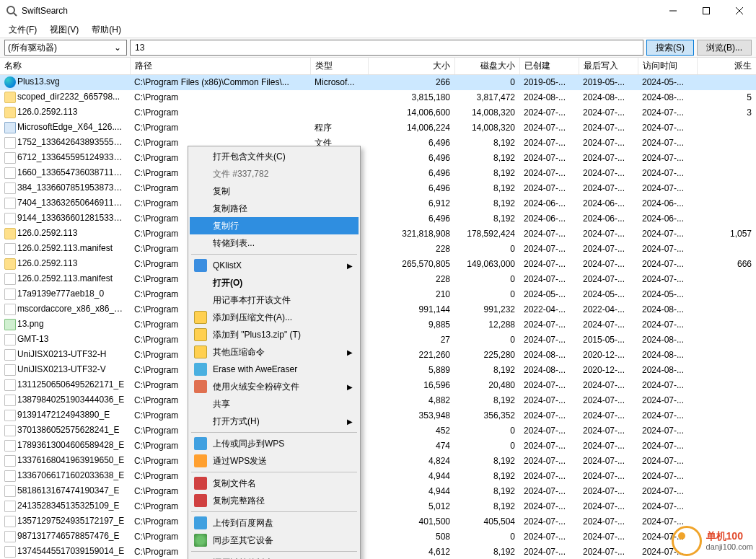  What do you see at coordinates (378, 401) in the screenshot?
I see `table-row: 13879840251903444036_EC:\Program文件4,8828…` at bounding box center [378, 401].